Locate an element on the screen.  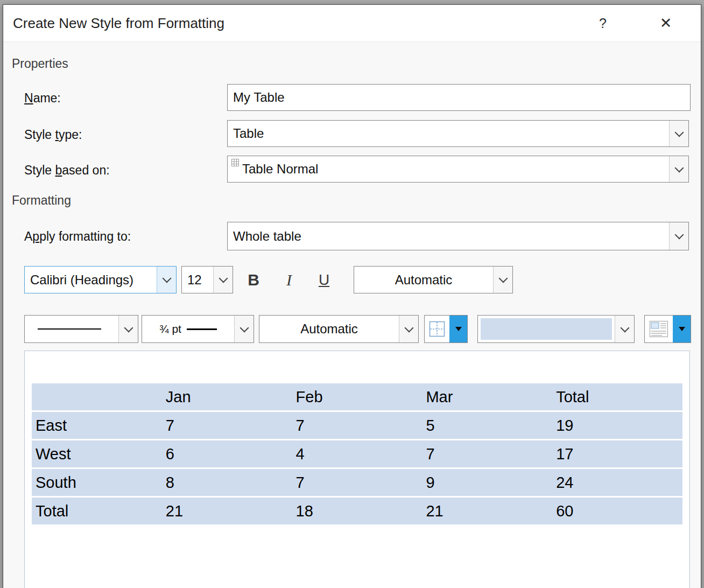
shading-dropdown-button is located at coordinates (624, 329).